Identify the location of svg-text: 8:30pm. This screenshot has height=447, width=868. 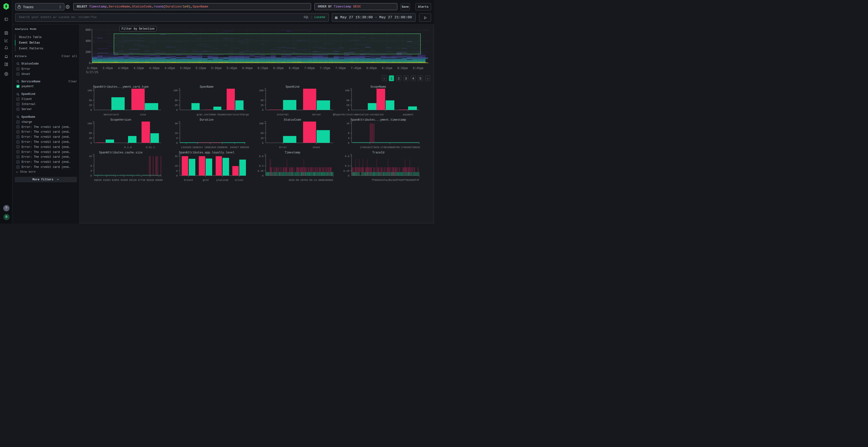
(402, 68).